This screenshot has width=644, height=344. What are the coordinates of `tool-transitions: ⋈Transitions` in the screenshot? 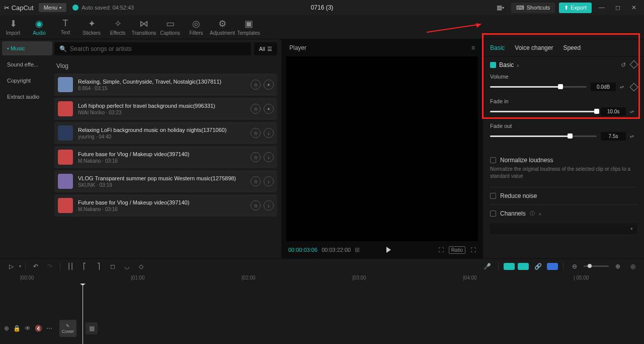 It's located at (144, 27).